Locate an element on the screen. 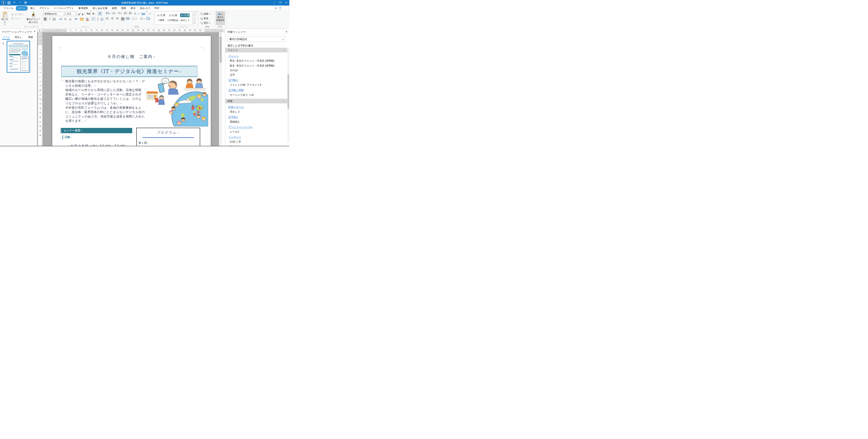  format-detail-row: フォントの色: アクセント5 is located at coordinates (256, 85).